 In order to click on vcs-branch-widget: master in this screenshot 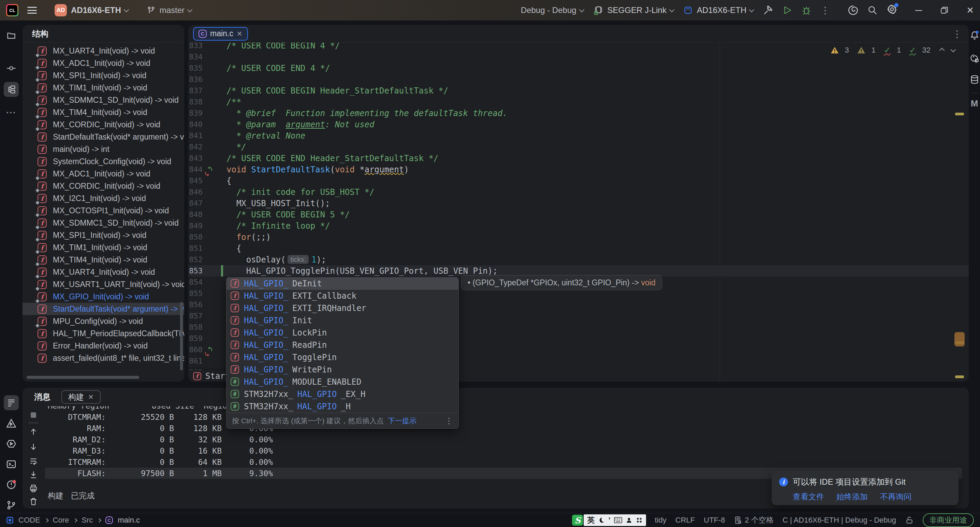, I will do `click(170, 10)`.